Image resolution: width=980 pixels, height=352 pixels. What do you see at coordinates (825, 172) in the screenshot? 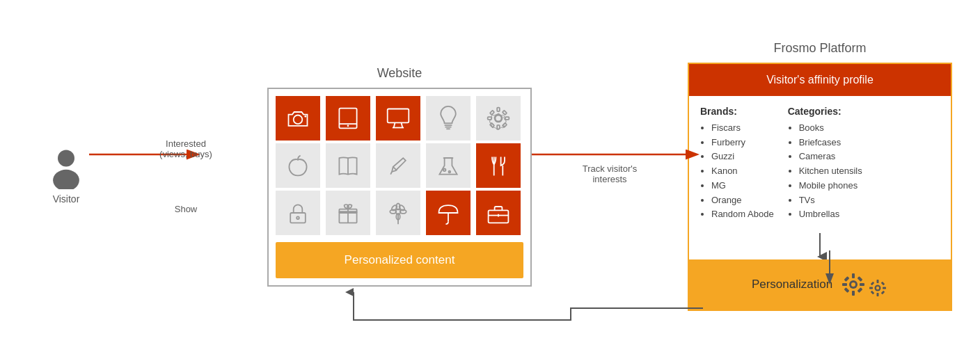
I see `categories-list: Books Briefcases Cameras Kitchen utensil…` at bounding box center [825, 172].